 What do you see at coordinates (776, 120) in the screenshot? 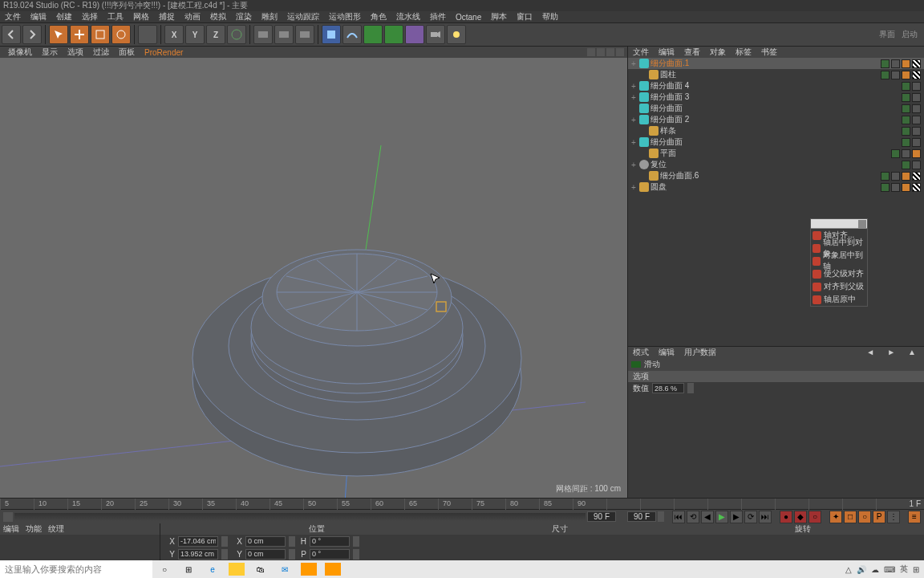
I see `tree-row: +细分曲面 2` at bounding box center [776, 120].